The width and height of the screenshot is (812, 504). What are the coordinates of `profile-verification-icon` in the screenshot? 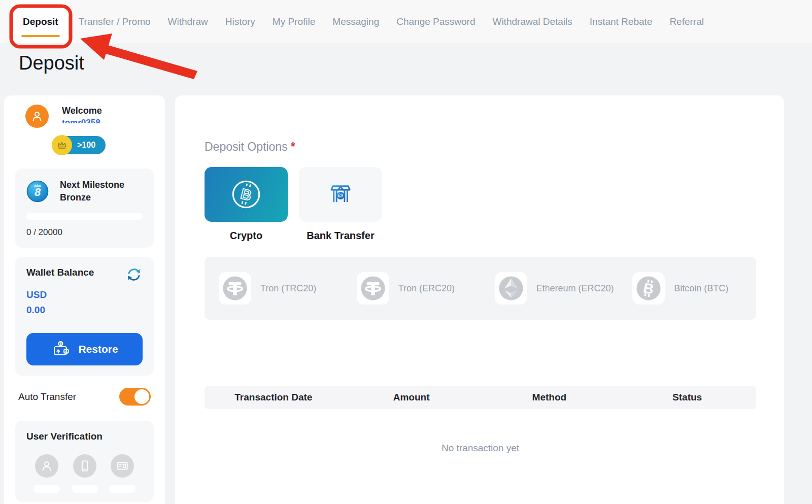 It's located at (47, 466).